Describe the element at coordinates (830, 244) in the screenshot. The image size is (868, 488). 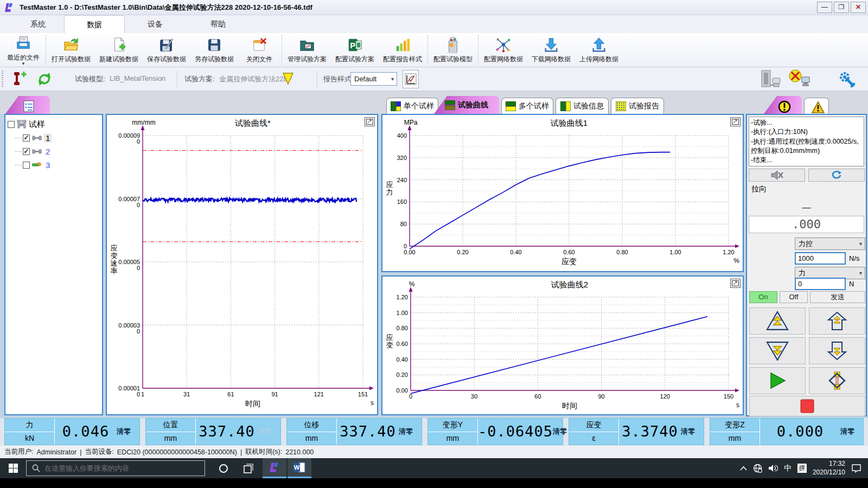
I see `control-mode-select: 力控 ▾` at that location.